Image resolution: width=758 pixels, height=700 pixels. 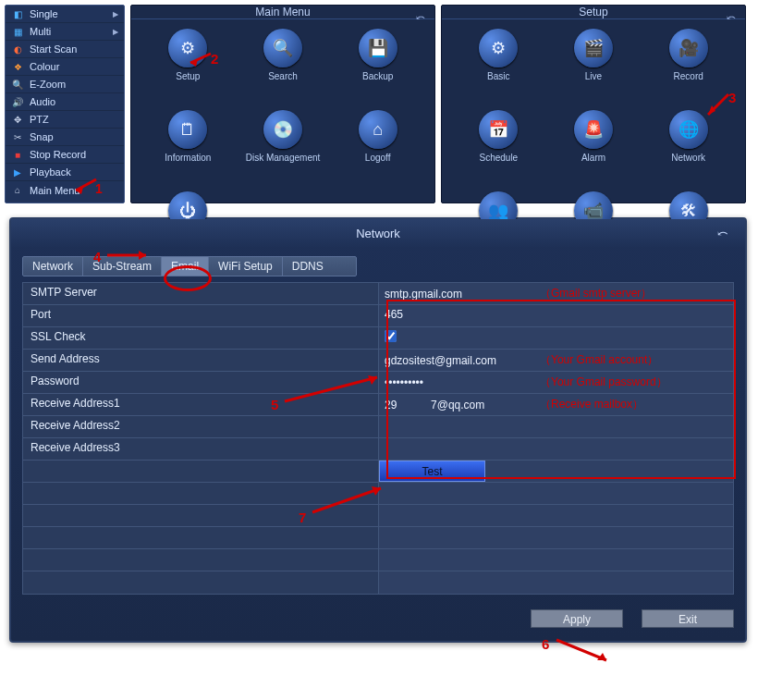 I want to click on ssl-check-checkbox, so click(x=390, y=337).